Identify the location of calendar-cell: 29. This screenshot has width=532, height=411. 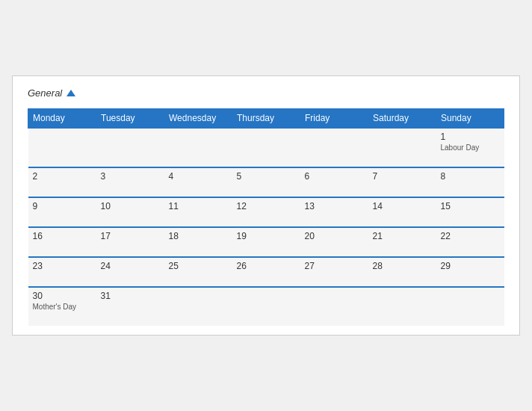
(471, 272).